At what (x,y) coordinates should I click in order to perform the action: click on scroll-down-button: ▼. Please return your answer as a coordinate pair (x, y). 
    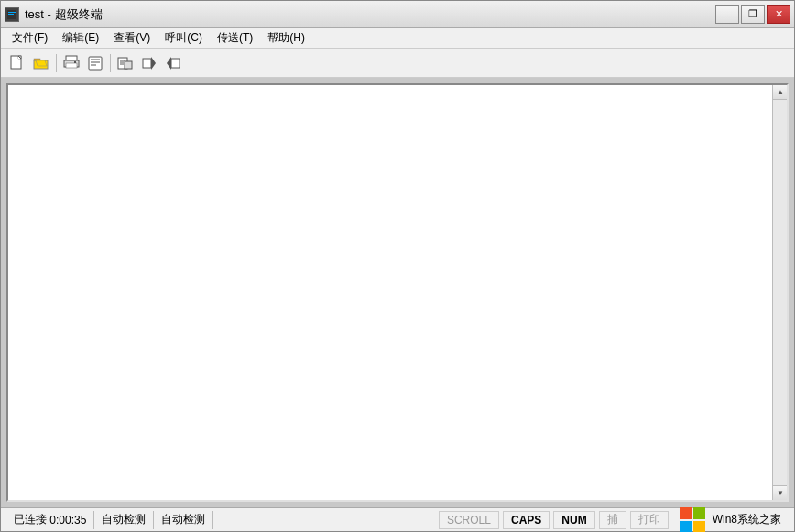
    Looking at the image, I should click on (780, 493).